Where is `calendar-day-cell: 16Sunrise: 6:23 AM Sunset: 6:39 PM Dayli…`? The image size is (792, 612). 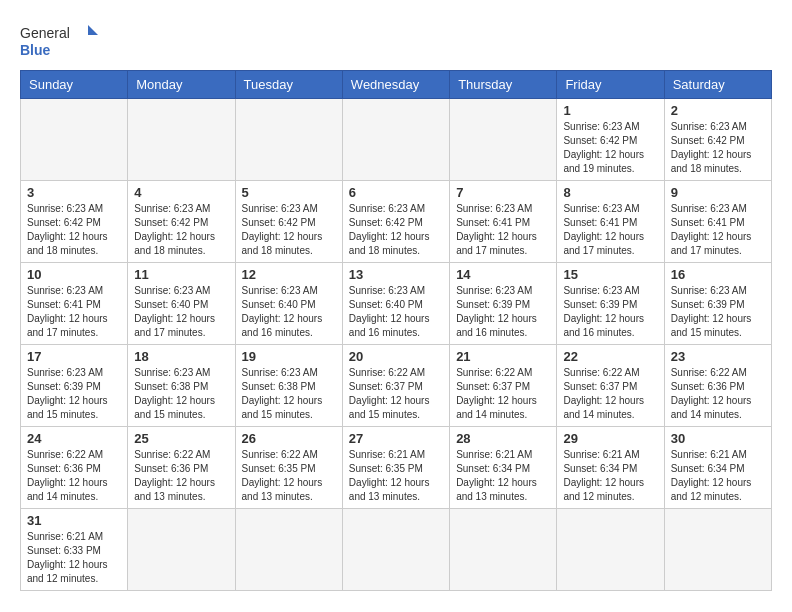 calendar-day-cell: 16Sunrise: 6:23 AM Sunset: 6:39 PM Dayli… is located at coordinates (718, 304).